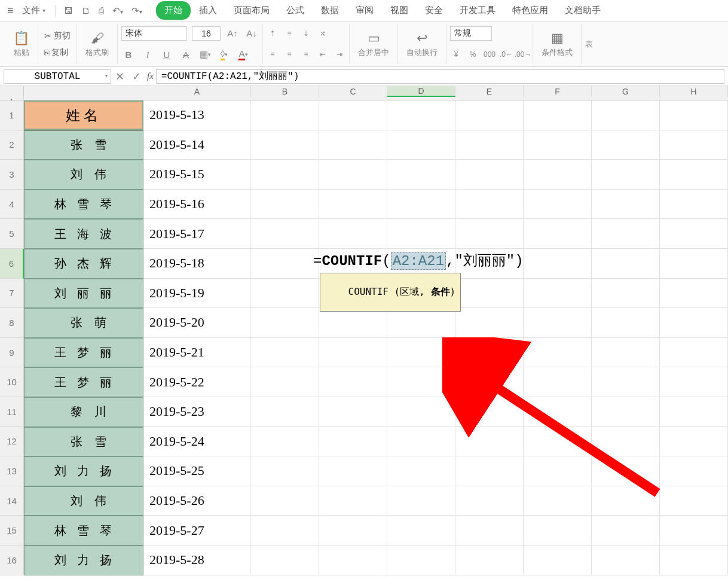 Image resolution: width=728 pixels, height=585 pixels. Describe the element at coordinates (295, 11) in the screenshot. I see `ribbon-tab: 公式` at that location.